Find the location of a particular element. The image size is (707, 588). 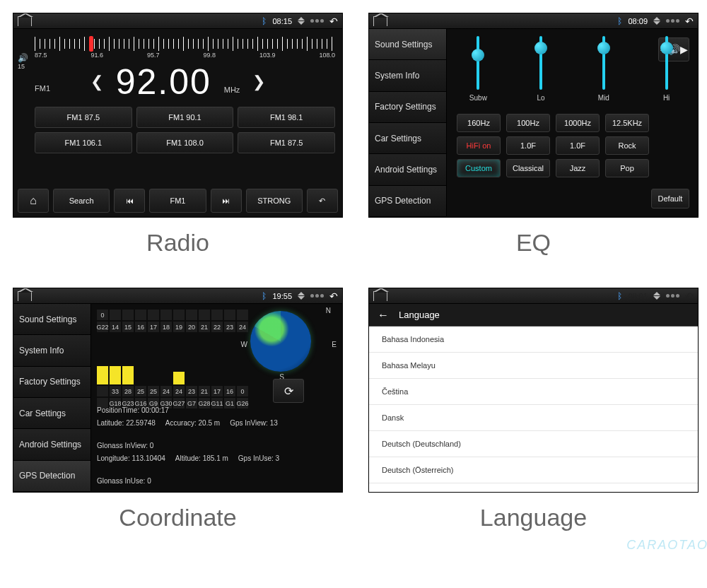

preset-button: FM1 106.1 is located at coordinates (83, 143).